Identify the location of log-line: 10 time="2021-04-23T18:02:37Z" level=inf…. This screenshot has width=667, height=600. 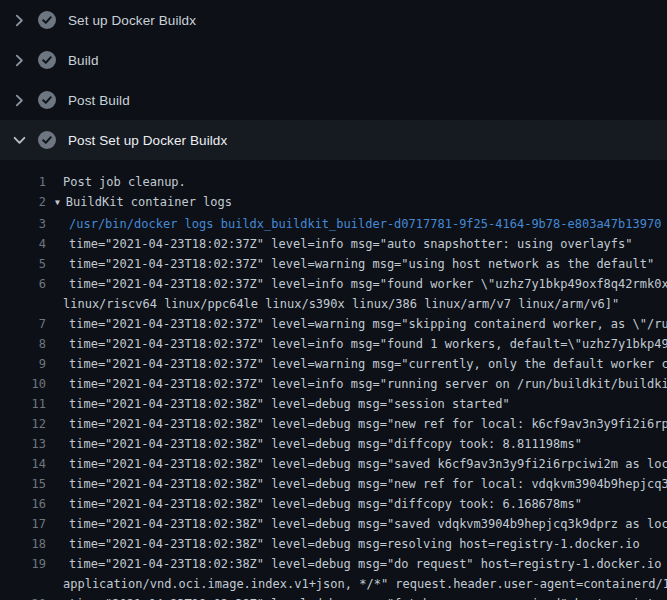
(334, 384).